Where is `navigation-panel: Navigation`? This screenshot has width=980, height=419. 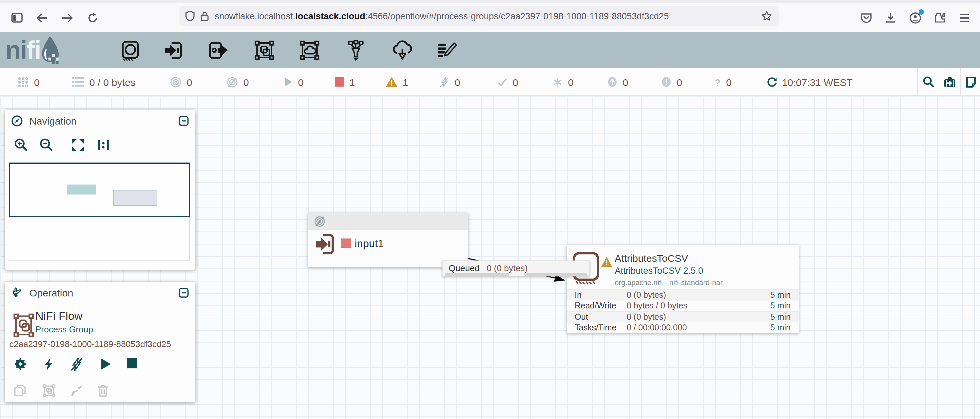 navigation-panel: Navigation is located at coordinates (100, 190).